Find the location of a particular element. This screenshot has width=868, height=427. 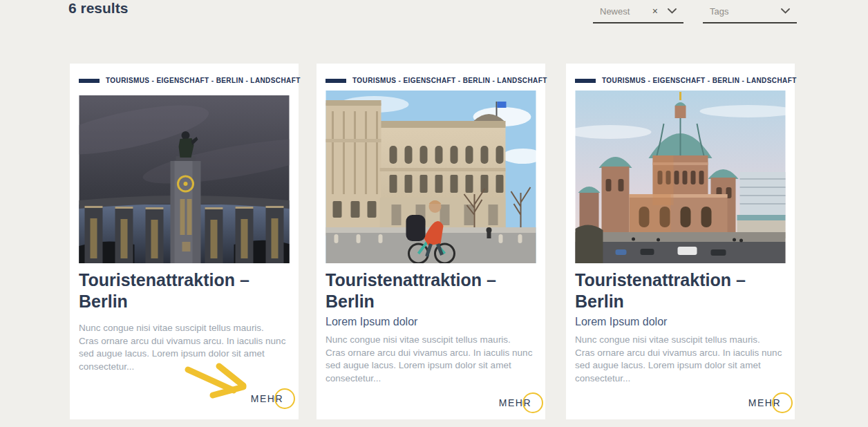

card-photo-soviet-memorial is located at coordinates (184, 177).